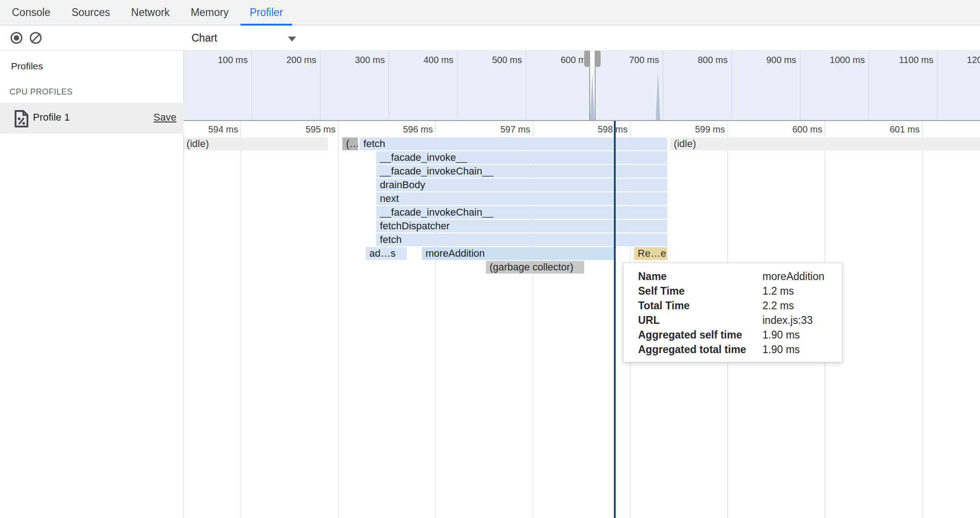 The image size is (980, 518). I want to click on overview-tick-label: 200 ms, so click(282, 60).